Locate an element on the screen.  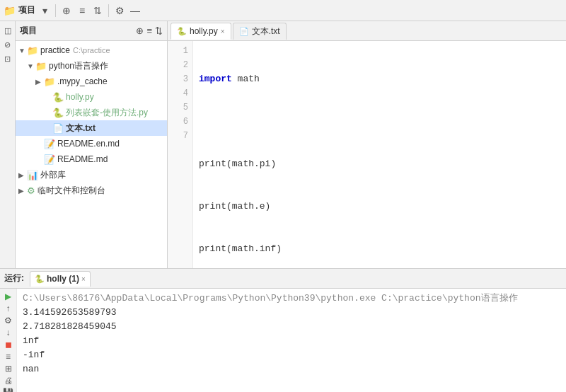
run-output-nan: nan is located at coordinates (291, 369).